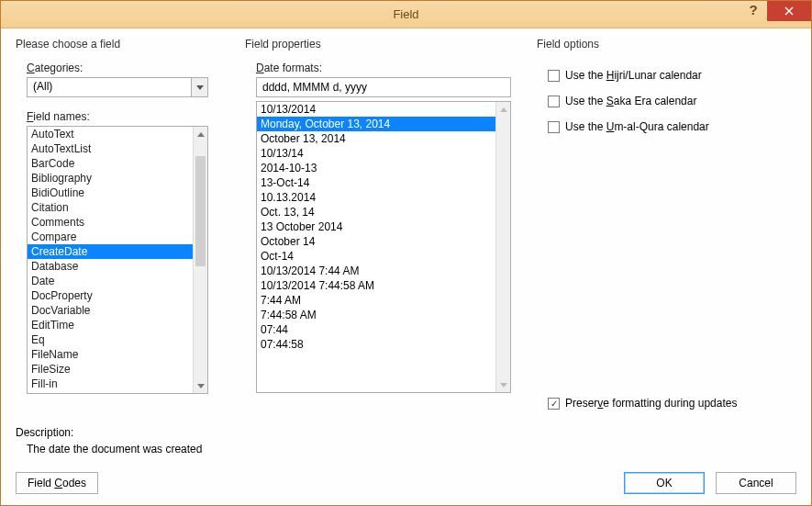  I want to click on footer: Field Codes OK Cancel, so click(406, 483).